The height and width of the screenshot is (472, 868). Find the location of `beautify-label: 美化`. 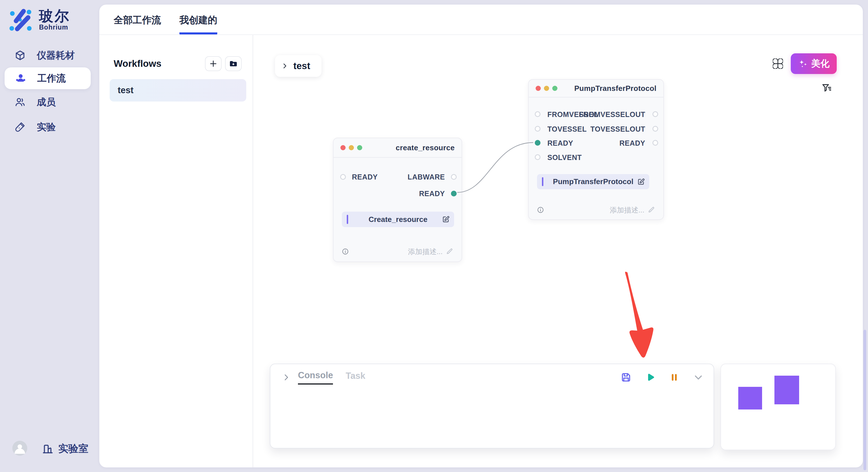

beautify-label: 美化 is located at coordinates (820, 64).